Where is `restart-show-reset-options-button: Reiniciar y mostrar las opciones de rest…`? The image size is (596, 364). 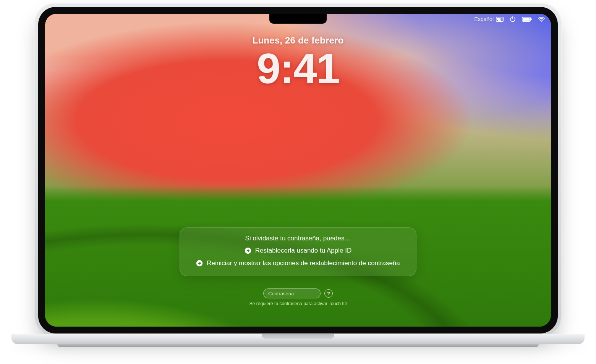 restart-show-reset-options-button: Reiniciar y mostrar las opciones de rest… is located at coordinates (298, 263).